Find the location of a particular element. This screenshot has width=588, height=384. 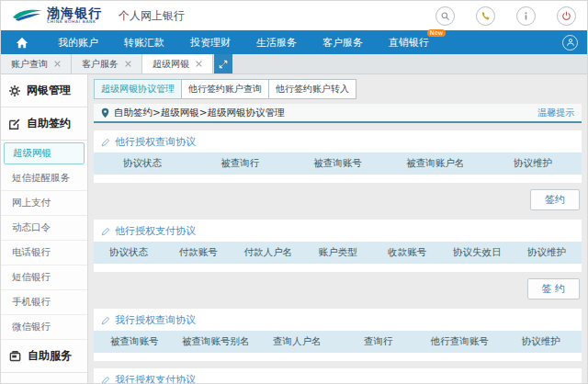

nav-menu-item-label: 生活服务 is located at coordinates (277, 42).